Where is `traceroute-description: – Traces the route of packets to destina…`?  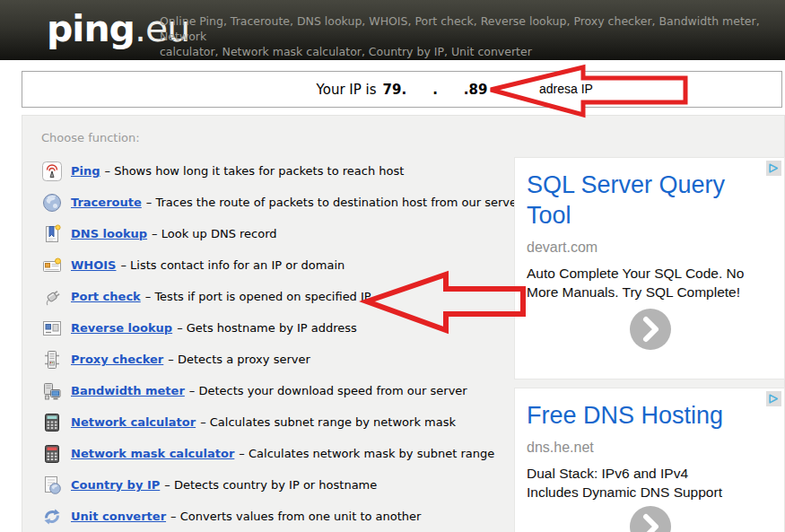
traceroute-description: – Traces the route of packets to destina… is located at coordinates (334, 203).